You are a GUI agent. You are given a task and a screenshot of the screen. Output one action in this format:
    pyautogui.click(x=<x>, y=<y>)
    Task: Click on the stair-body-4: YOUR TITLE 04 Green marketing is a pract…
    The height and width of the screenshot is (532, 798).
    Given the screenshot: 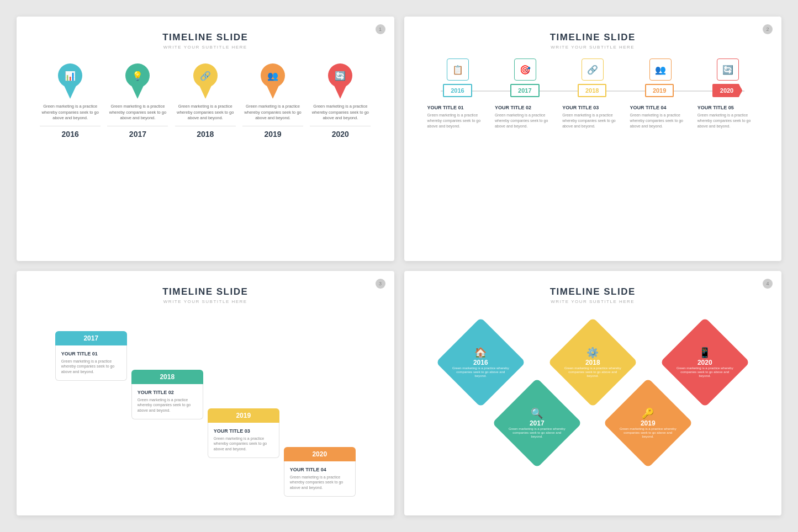 What is the action you would take?
    pyautogui.click(x=320, y=479)
    